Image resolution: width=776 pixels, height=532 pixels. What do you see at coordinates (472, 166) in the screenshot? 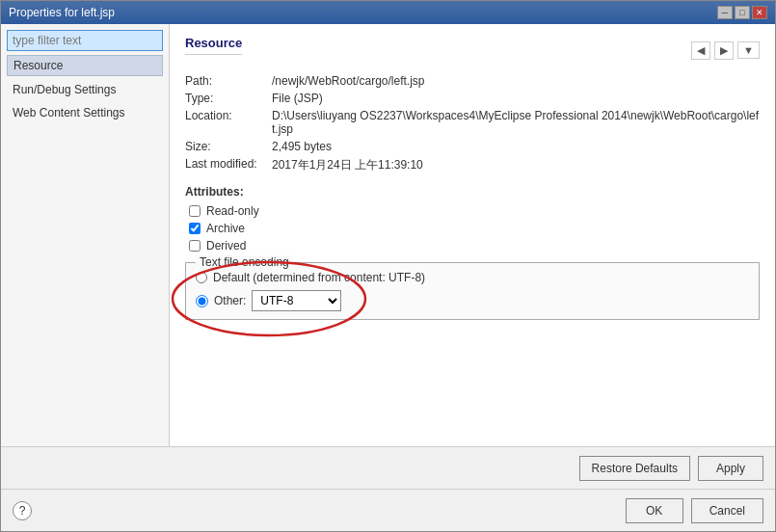
I see `info-row-modified: Last modified: 2017年1月24日 上午11:39:10` at bounding box center [472, 166].